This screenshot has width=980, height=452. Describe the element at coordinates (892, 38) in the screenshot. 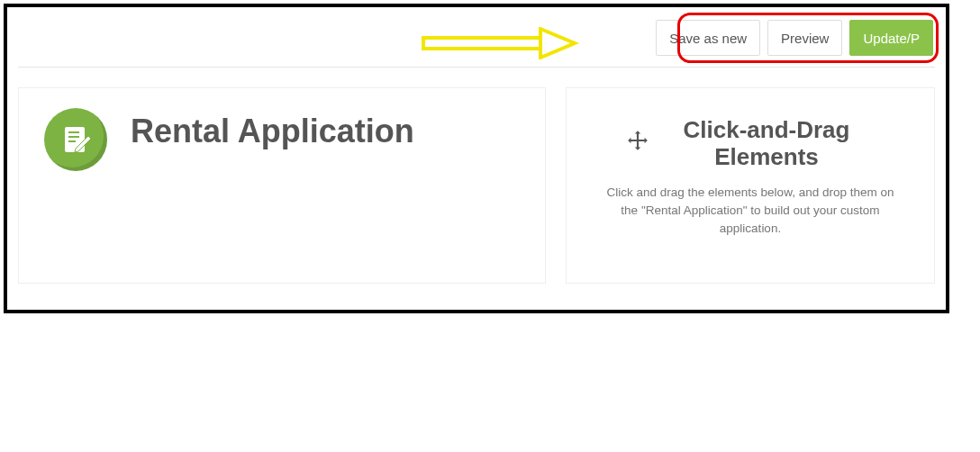

I see `update-label: Update/P` at that location.